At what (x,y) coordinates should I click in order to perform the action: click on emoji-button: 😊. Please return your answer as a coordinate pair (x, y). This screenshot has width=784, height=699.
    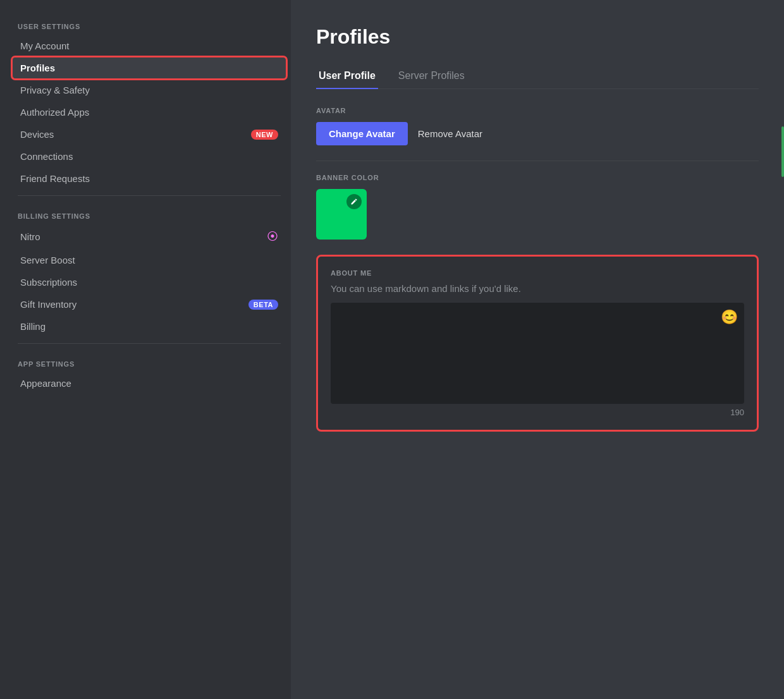
    Looking at the image, I should click on (730, 317).